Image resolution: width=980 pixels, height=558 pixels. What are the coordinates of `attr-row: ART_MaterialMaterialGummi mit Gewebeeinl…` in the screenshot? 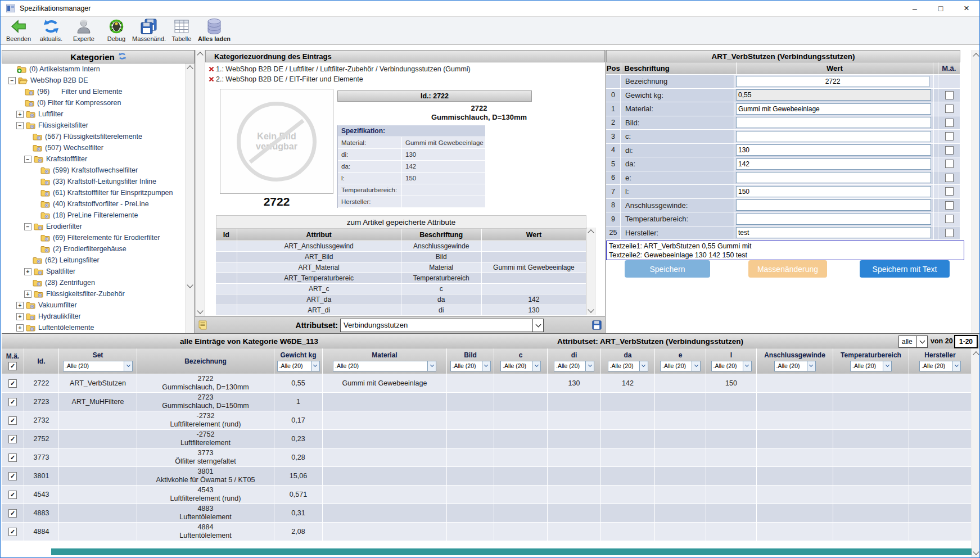 It's located at (401, 267).